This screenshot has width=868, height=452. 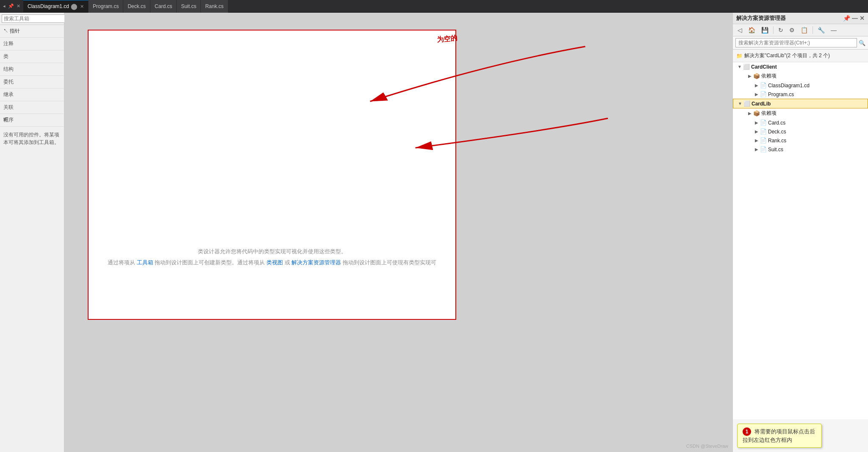 What do you see at coordinates (32, 31) in the screenshot?
I see `toolbox-pointer-item: ↖ 指针` at bounding box center [32, 31].